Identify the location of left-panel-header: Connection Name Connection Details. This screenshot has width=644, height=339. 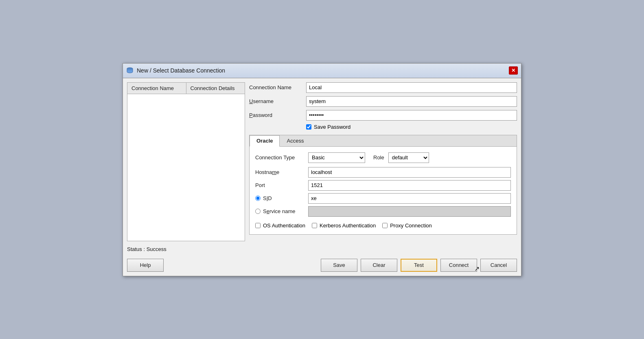
(186, 88).